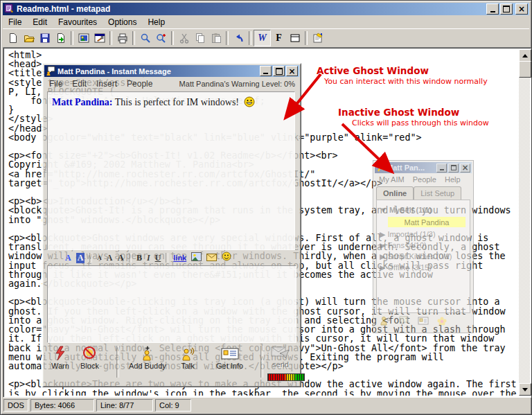  What do you see at coordinates (148, 357) in the screenshot?
I see `add-buddy-button: Add Buddy` at bounding box center [148, 357].